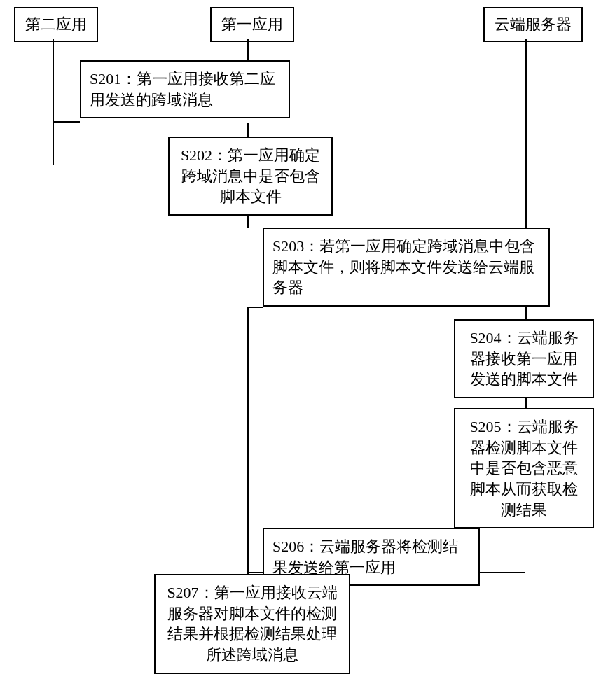 Image resolution: width=594 pixels, height=700 pixels. Describe the element at coordinates (255, 307) in the screenshot. I see `line-s203-left` at that location.